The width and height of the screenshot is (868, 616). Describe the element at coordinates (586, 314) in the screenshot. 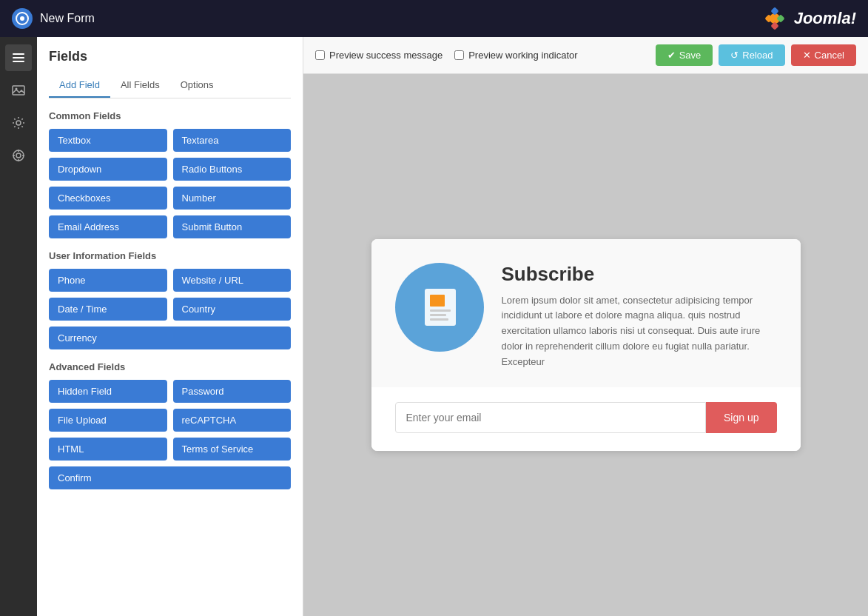

I see `subscribe-card-top: Subscribe Lorem ipsum dolor sit amet, co…` at that location.